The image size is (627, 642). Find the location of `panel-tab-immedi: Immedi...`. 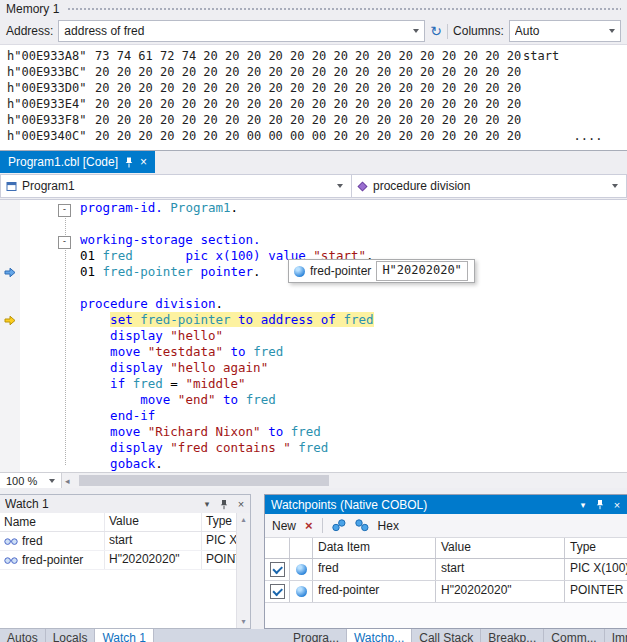

panel-tab-immedi: Immedi... is located at coordinates (616, 636).